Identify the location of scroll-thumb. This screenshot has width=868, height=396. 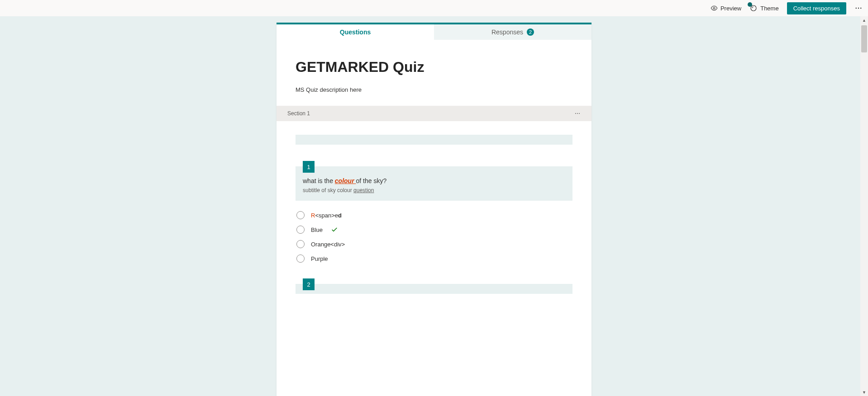
(864, 39).